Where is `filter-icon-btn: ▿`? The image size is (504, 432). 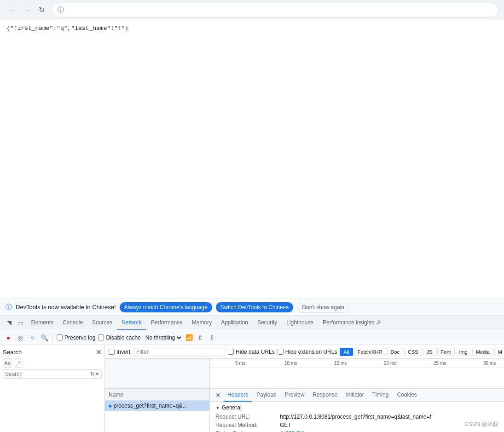 filter-icon-btn: ▿ is located at coordinates (32, 338).